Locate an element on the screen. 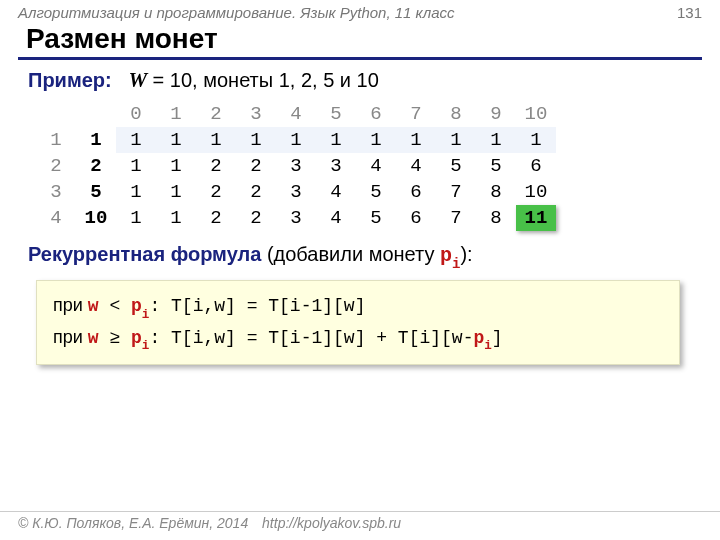 The height and width of the screenshot is (540, 720). dp-row: 3 5 112234567810 is located at coordinates (296, 192).